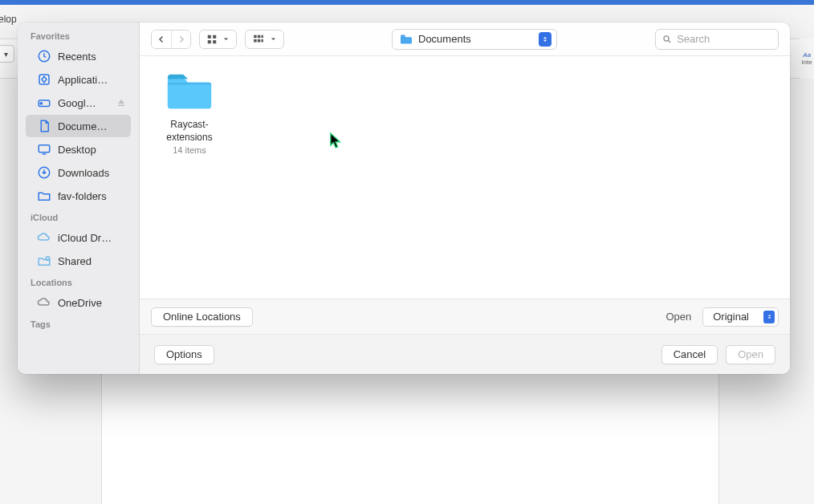 This screenshot has width=814, height=504. What do you see at coordinates (44, 79) in the screenshot?
I see `applications-icon` at bounding box center [44, 79].